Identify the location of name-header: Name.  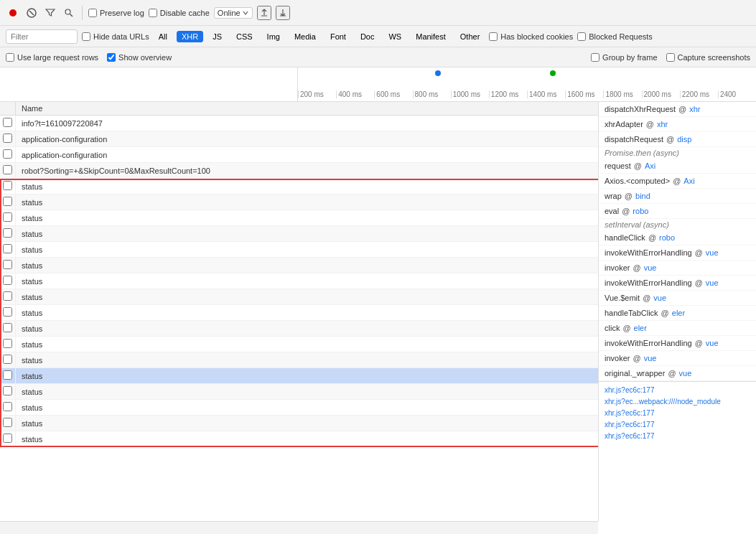
(317, 109).